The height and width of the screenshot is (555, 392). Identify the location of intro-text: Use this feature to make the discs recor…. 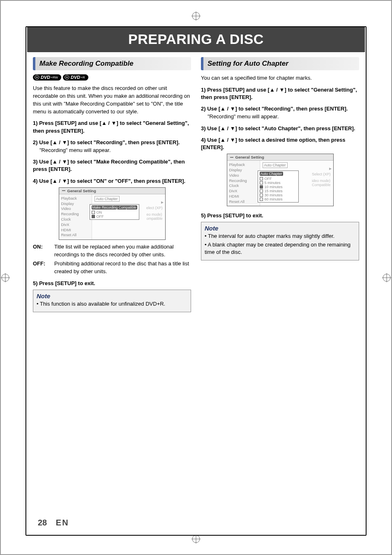
(112, 100).